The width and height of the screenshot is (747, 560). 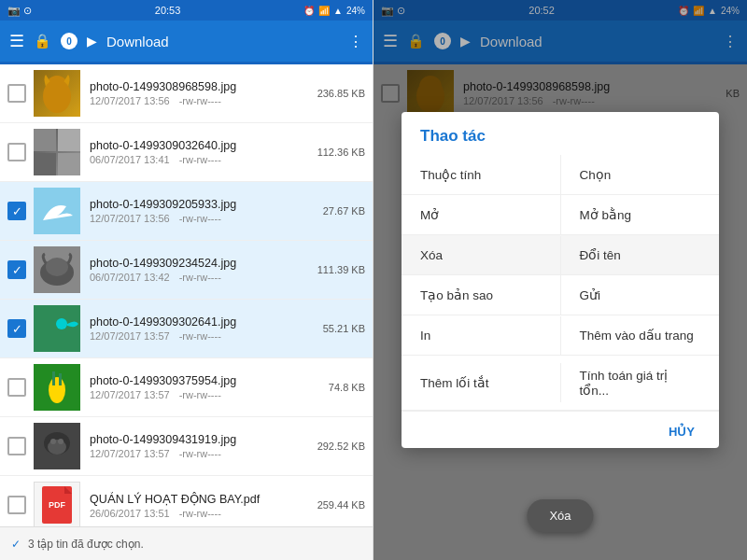 I want to click on file-item: photo-0-1499309032640.jpg 06/07/2017 13:…, so click(x=187, y=153).